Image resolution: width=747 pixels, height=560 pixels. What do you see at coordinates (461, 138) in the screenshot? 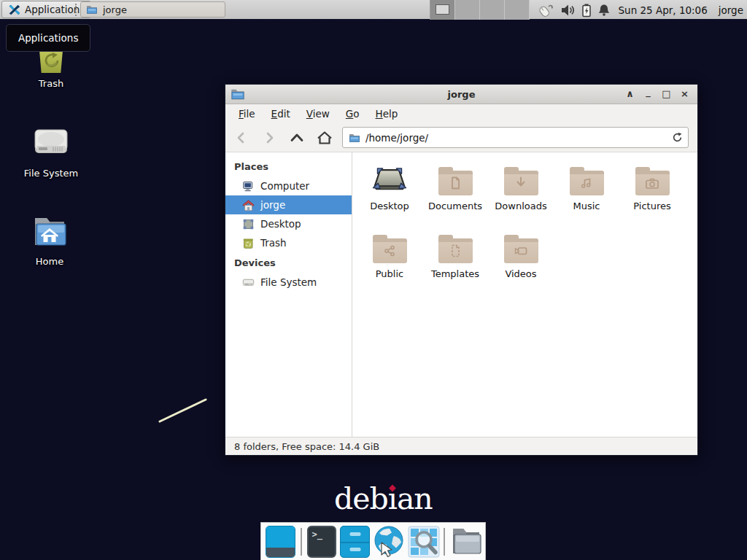
I see `toolbar: /home/jorge/` at bounding box center [461, 138].